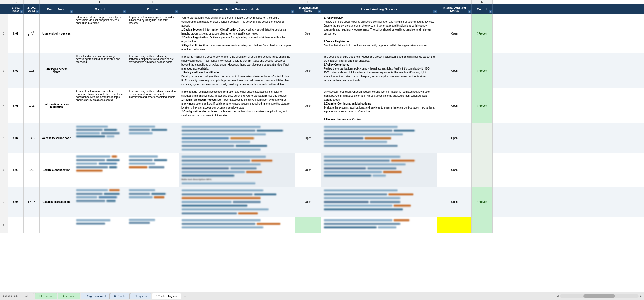 This screenshot has height=300, width=644. I want to click on subheader-i: Internal Auditing Guidance ▼, so click(379, 9).